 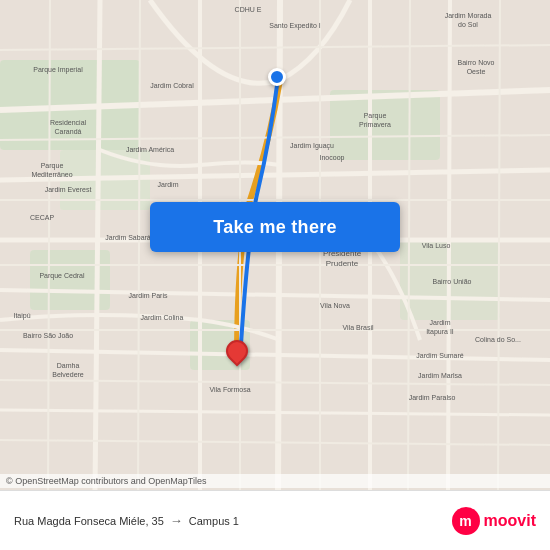 I want to click on svg-text: Primavera, so click(x=375, y=124).